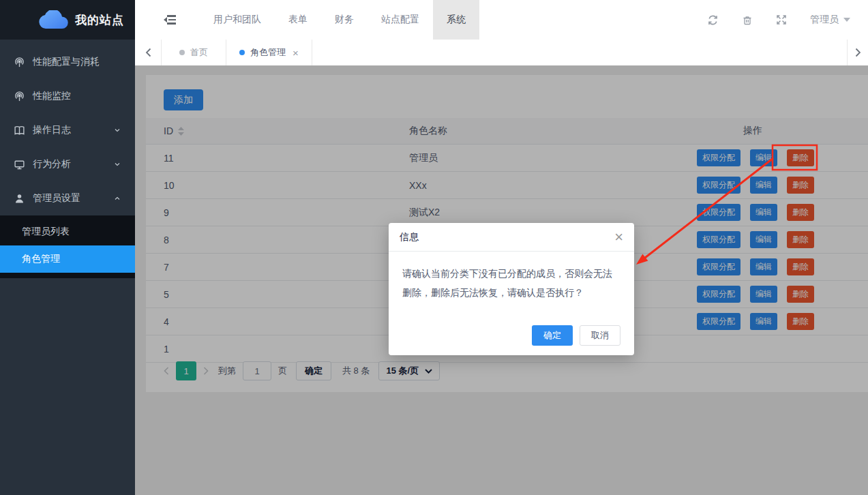 This screenshot has width=868, height=495. Describe the element at coordinates (600, 335) in the screenshot. I see `cancel-button: 取消` at that location.